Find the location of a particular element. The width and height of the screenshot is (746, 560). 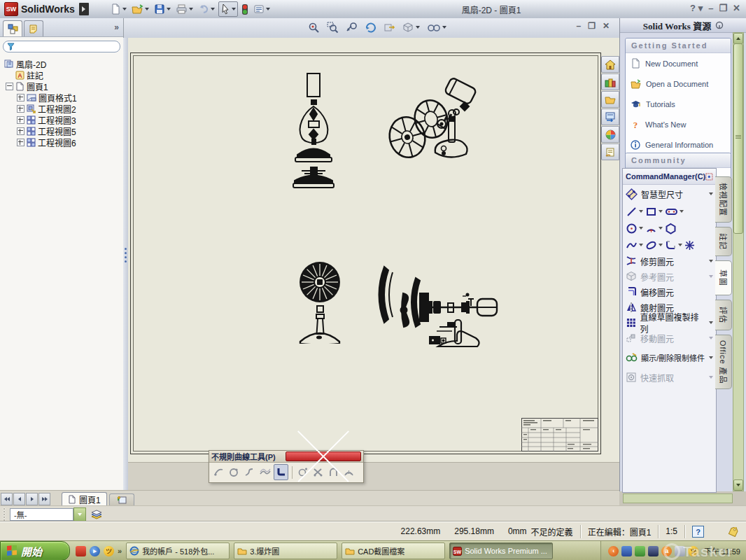

trim-entities-button: 修剪圖元 is located at coordinates (669, 261).